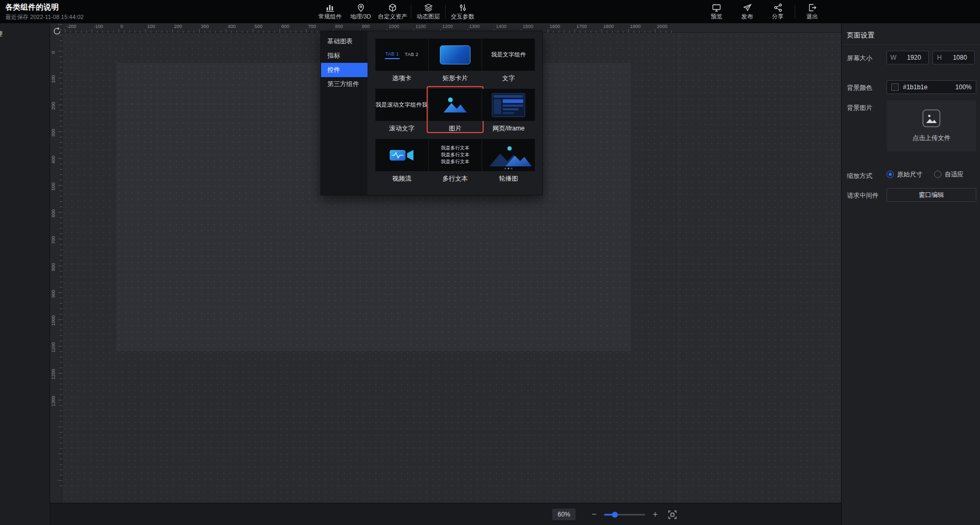 The height and width of the screenshot is (525, 980). What do you see at coordinates (429, 7) in the screenshot?
I see `layers-icon` at bounding box center [429, 7].